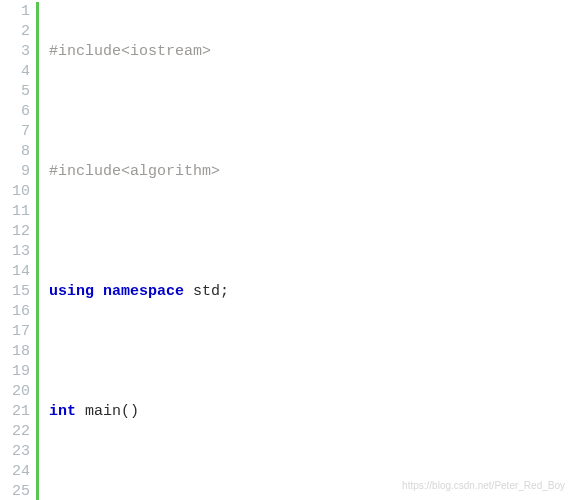 This screenshot has width=571, height=500. I want to click on change-marker-bar, so click(38, 251).